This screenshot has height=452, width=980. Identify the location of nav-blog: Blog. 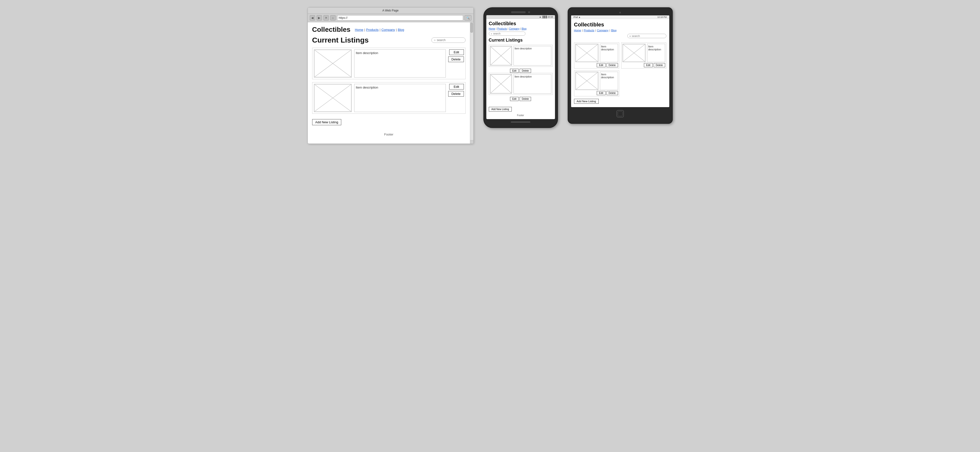
(401, 30).